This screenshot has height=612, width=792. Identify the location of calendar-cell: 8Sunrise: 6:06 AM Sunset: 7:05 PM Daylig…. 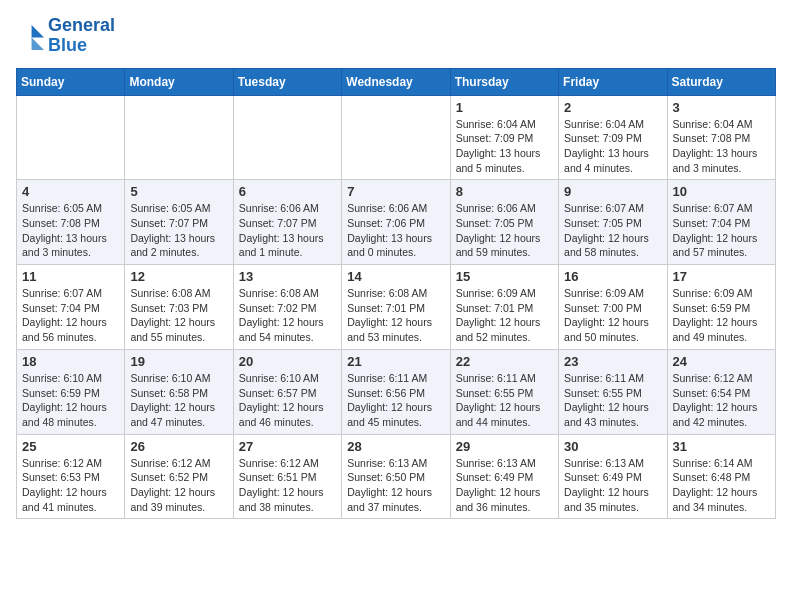
(504, 222).